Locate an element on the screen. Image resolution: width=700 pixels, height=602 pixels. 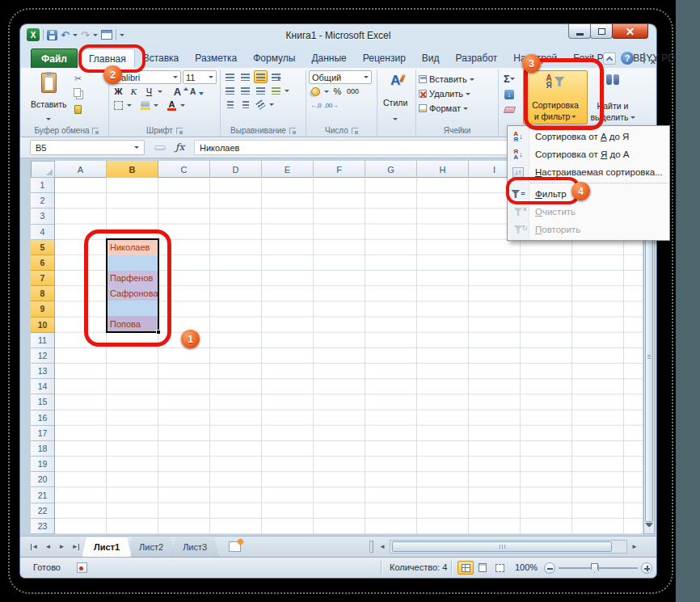
ribbon-tab: Разработ is located at coordinates (477, 58).